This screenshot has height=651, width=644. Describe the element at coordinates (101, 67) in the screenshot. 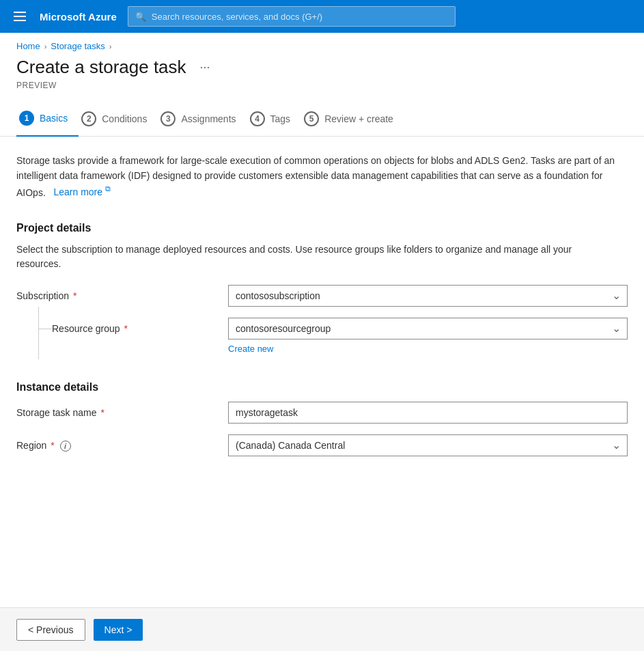

I see `page-title: Create a storage task` at that location.